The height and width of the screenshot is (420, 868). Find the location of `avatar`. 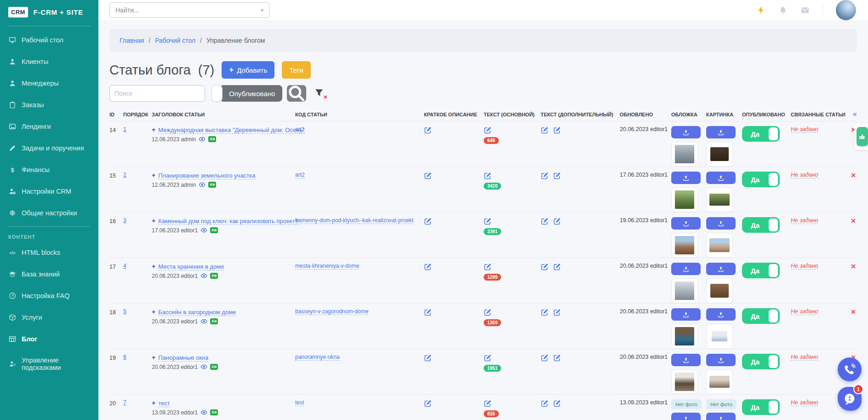

avatar is located at coordinates (846, 10).